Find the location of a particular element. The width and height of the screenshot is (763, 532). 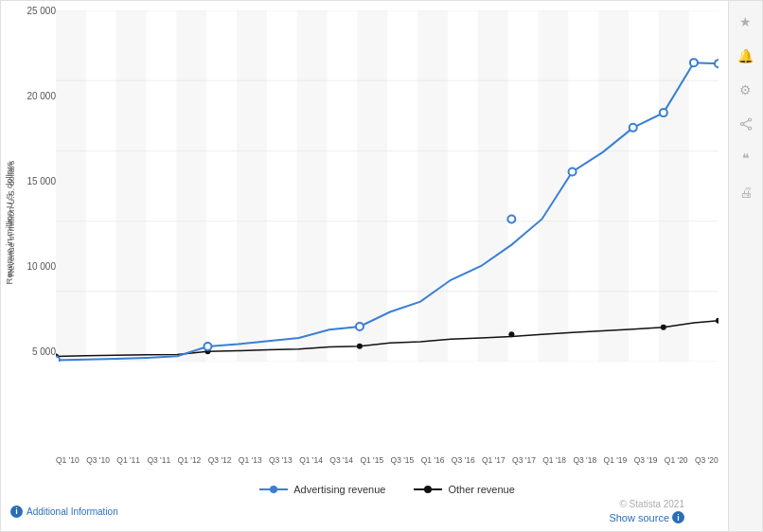

x-tick: Q1 '10 is located at coordinates (68, 460).